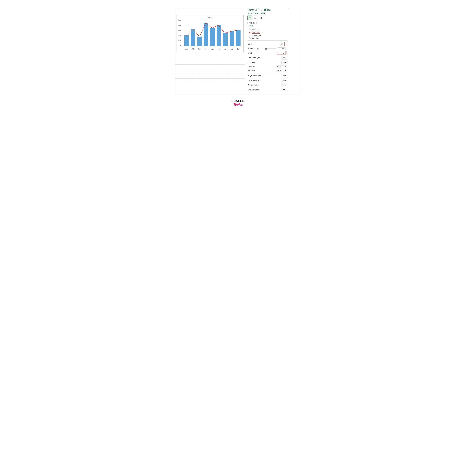  What do you see at coordinates (212, 46) in the screenshot?
I see `h-grid-line` at bounding box center [212, 46].